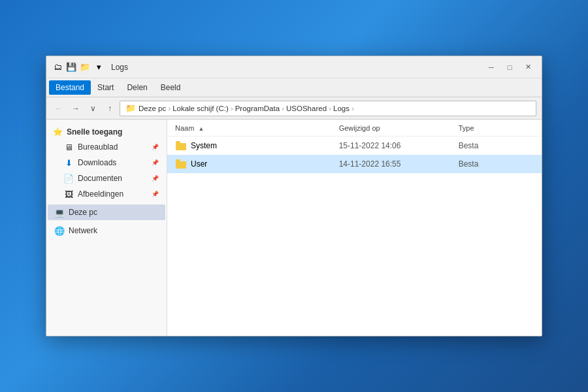 This screenshot has height=392, width=588. I want to click on minimize-button: ─, so click(491, 67).